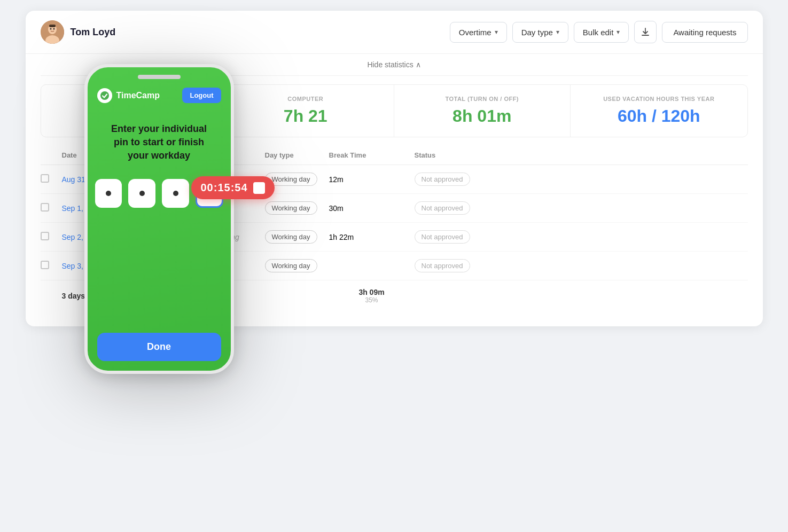 The image size is (788, 532). What do you see at coordinates (418, 65) in the screenshot?
I see `chevron-up-icon: ∧` at bounding box center [418, 65].